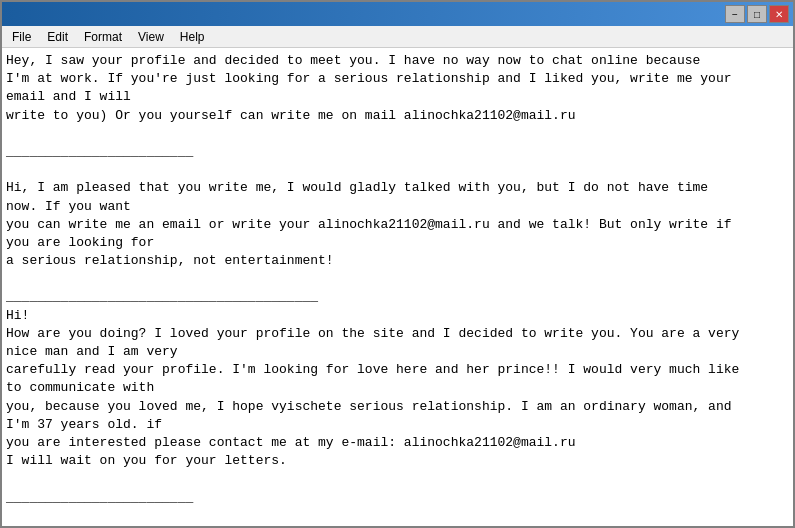 This screenshot has height=528, width=795. I want to click on menu-view: View, so click(151, 37).